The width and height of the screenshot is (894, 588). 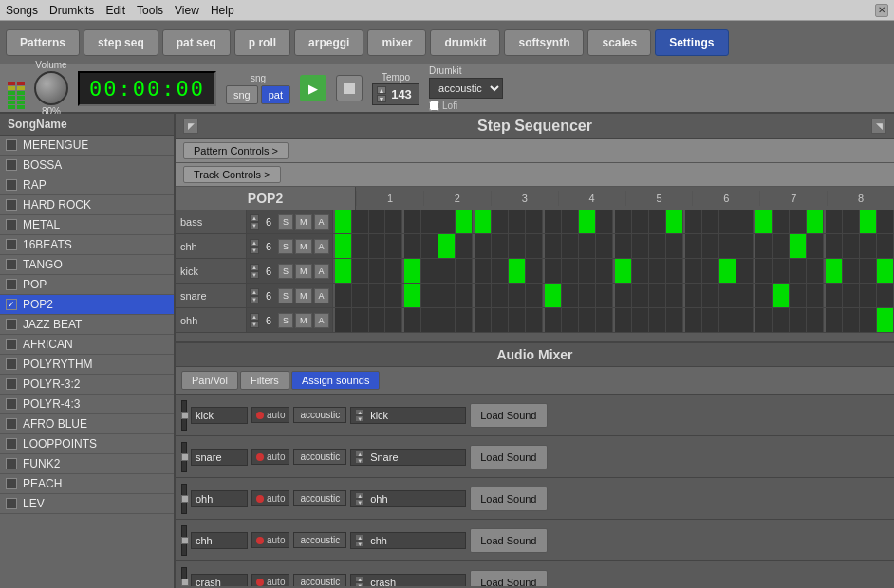 What do you see at coordinates (51, 88) in the screenshot?
I see `volume-knob` at bounding box center [51, 88].